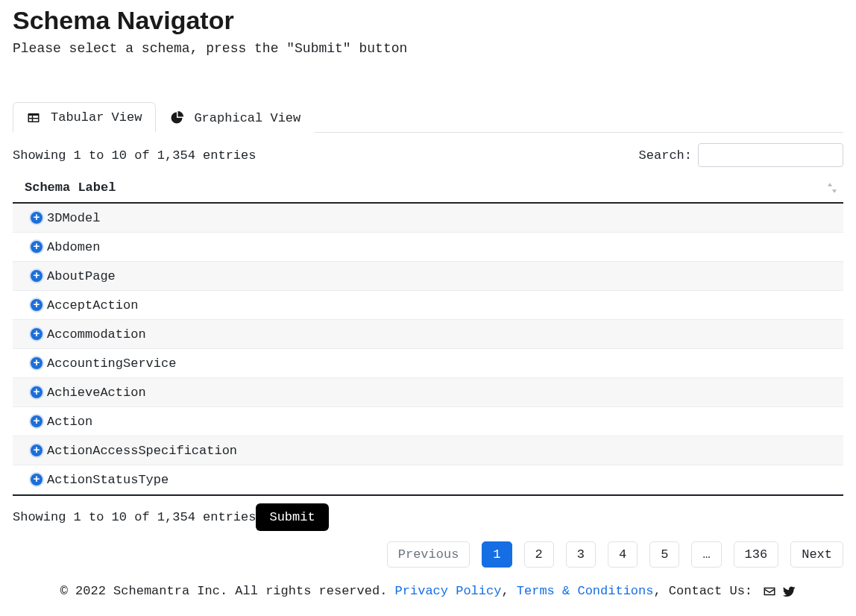  I want to click on table-cell: +Accommodation, so click(428, 334).